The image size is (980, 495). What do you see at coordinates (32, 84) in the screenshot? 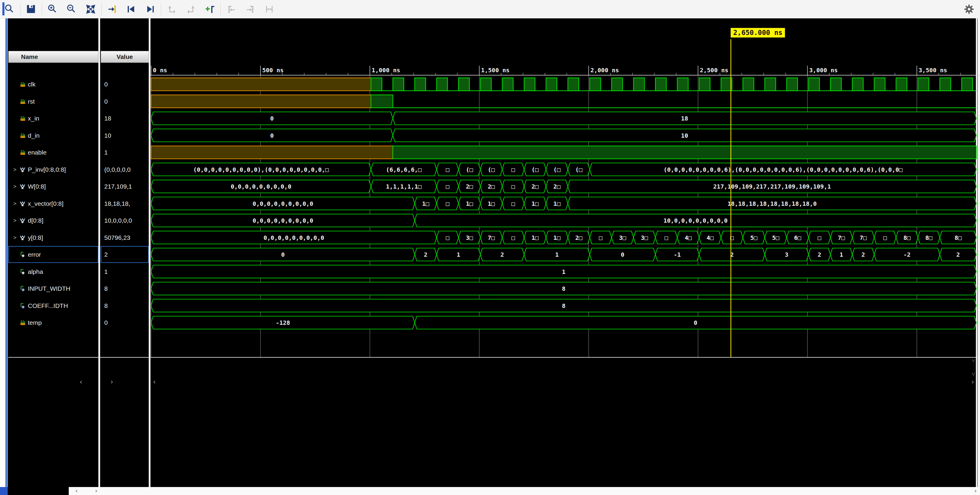
I see `signal-name-label: clk` at bounding box center [32, 84].